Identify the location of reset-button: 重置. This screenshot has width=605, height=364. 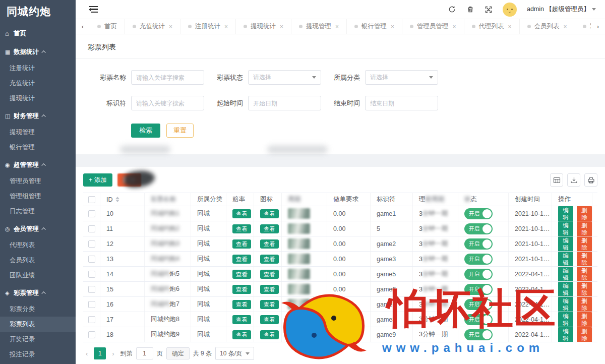
(180, 131).